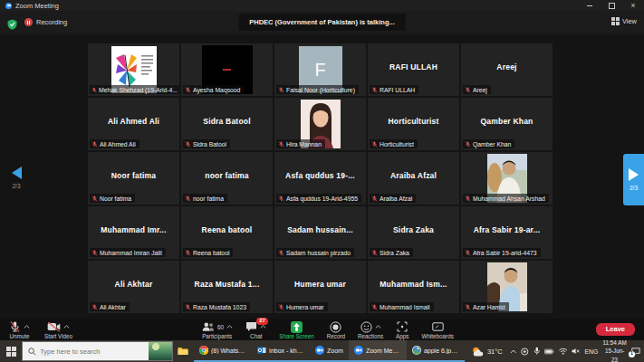 This screenshot has height=362, width=644. What do you see at coordinates (134, 70) in the screenshot?
I see `participant-tile: Mehak Shehzad (19-Arid-4...` at bounding box center [134, 70].